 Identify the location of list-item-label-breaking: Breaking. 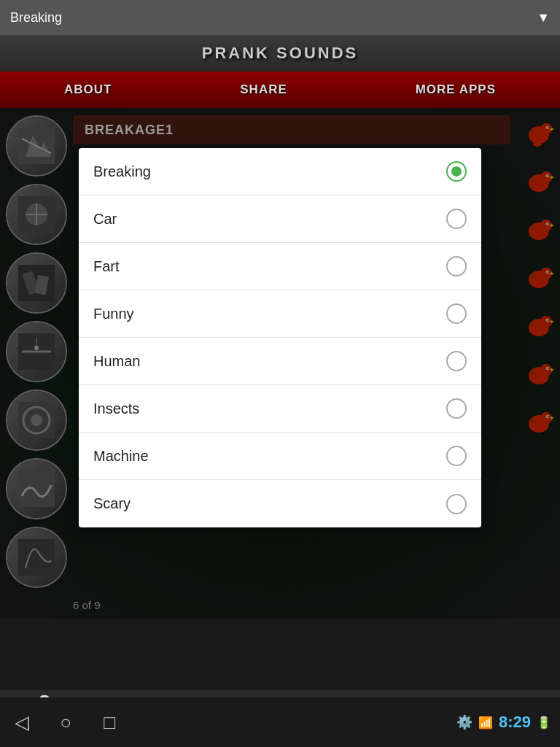
(122, 172).